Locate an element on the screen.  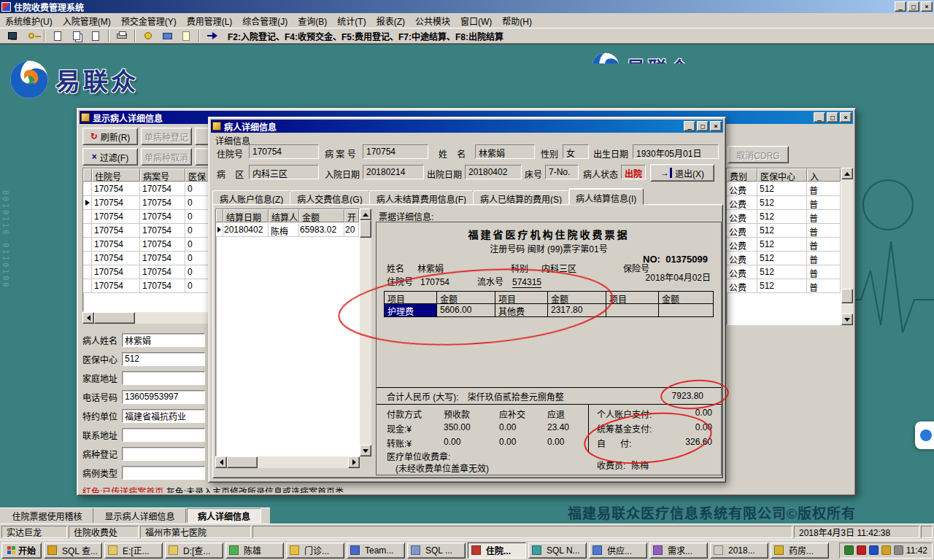
goto-icon is located at coordinates (212, 36).